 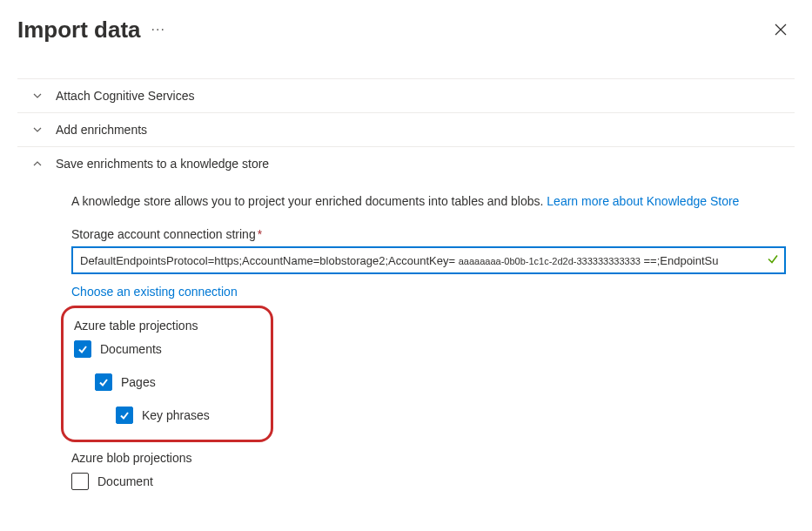 I want to click on checkbox-documents, so click(x=83, y=349).